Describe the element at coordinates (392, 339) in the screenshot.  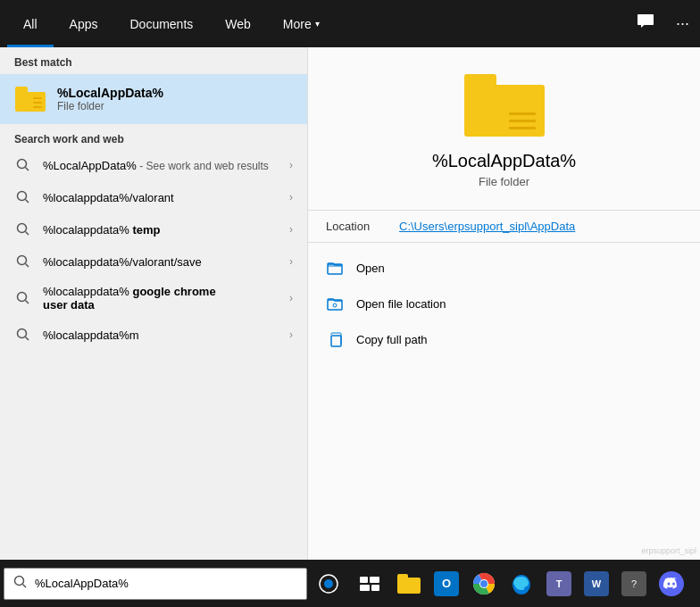
I see `copy-full-path-label: Copy full path` at that location.